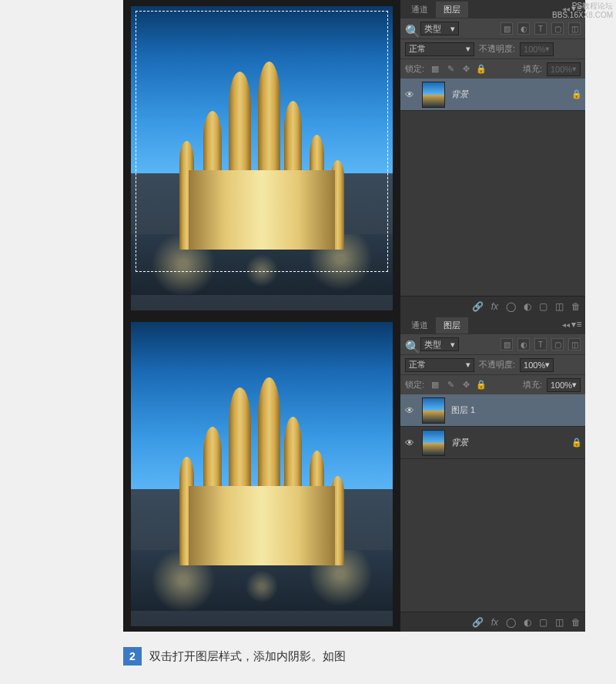 The width and height of the screenshot is (616, 684). What do you see at coordinates (493, 411) in the screenshot?
I see `layer-1: 👁 图层 1` at bounding box center [493, 411].